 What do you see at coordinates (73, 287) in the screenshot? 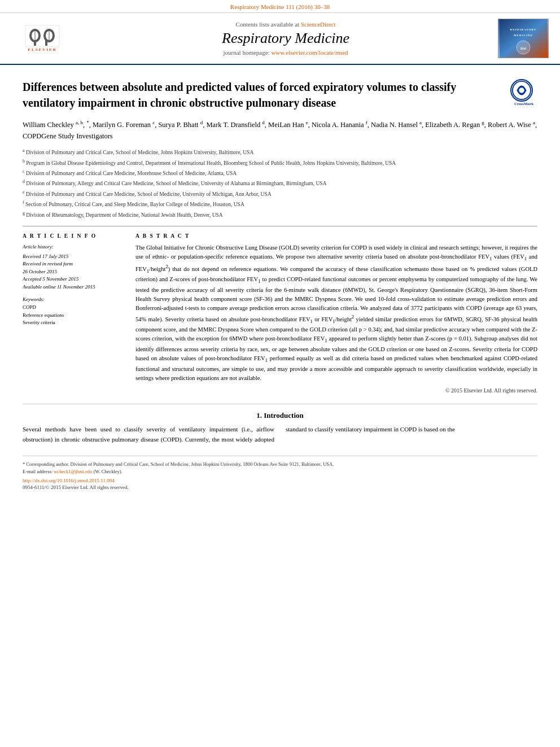
I see `available-date: Available online 11 November 2015` at bounding box center [73, 287].